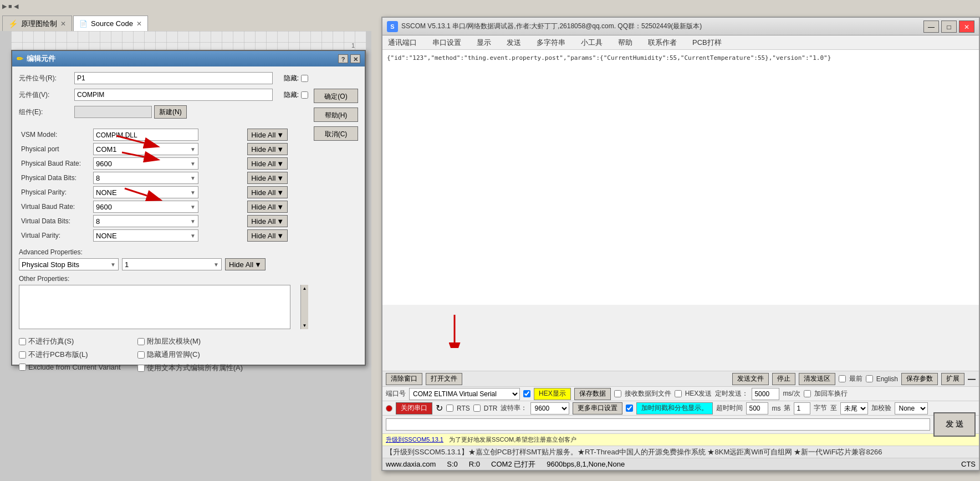 The width and height of the screenshot is (980, 481). I want to click on virtual-baud-row: Virtual Baud Rate: 9600 ▼ Hide All ▼, so click(164, 207).